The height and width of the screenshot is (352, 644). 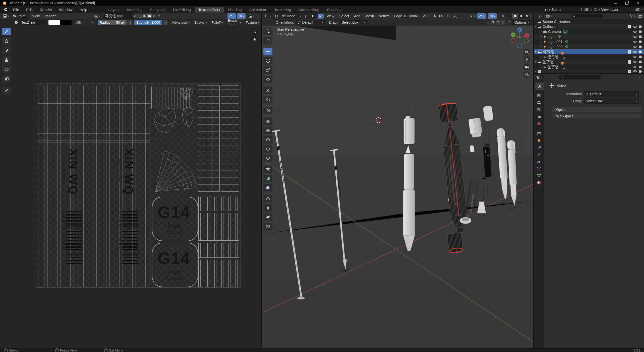 What do you see at coordinates (97, 16) in the screenshot?
I see `browse-image-button: ▾` at bounding box center [97, 16].